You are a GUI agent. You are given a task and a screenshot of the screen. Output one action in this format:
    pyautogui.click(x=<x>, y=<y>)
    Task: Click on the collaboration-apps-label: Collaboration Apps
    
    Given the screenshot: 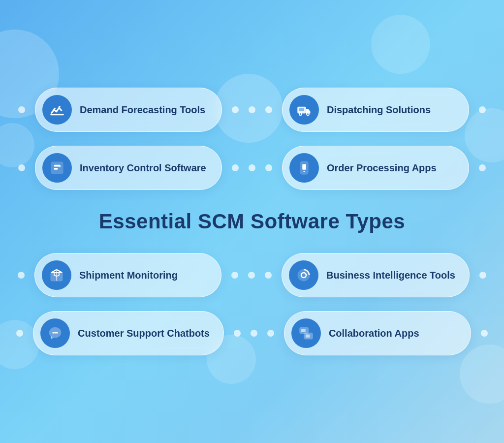 What is the action you would take?
    pyautogui.click(x=374, y=334)
    